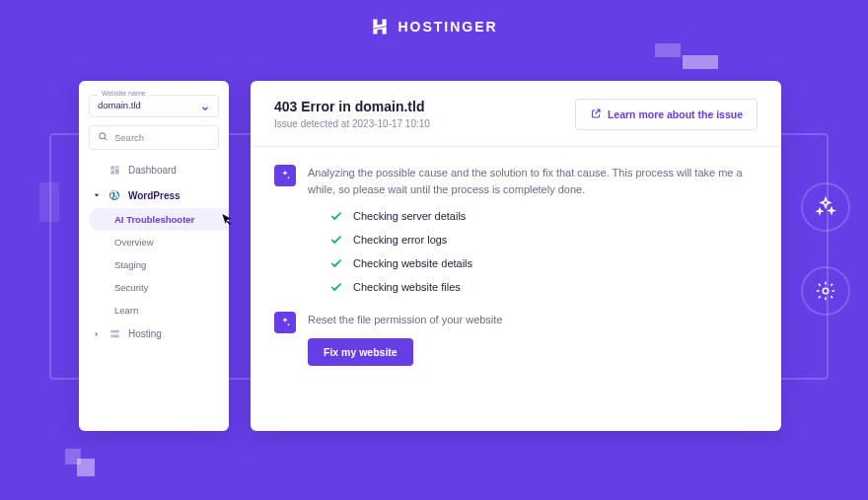 This screenshot has width=868, height=500. What do you see at coordinates (205, 109) in the screenshot?
I see `chevron-down-icon` at bounding box center [205, 109].